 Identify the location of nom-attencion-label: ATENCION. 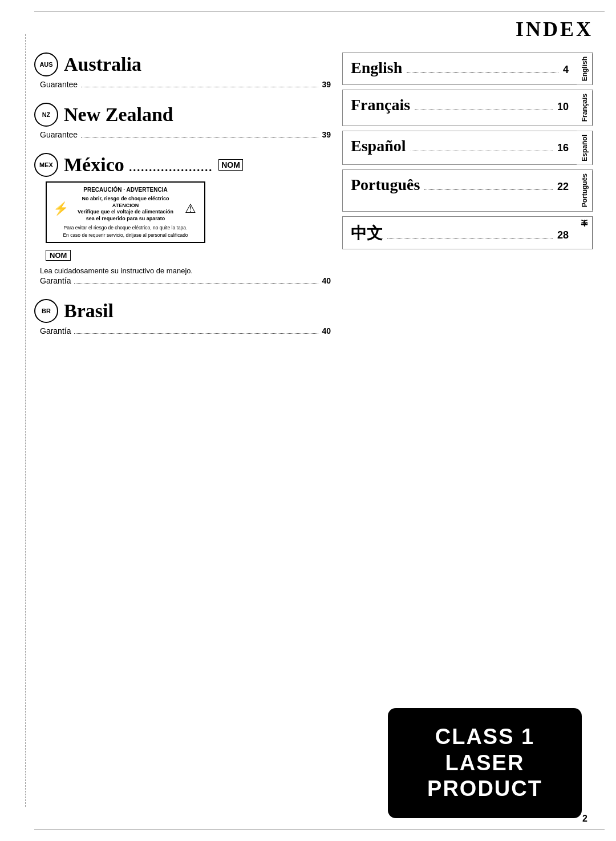
(125, 205).